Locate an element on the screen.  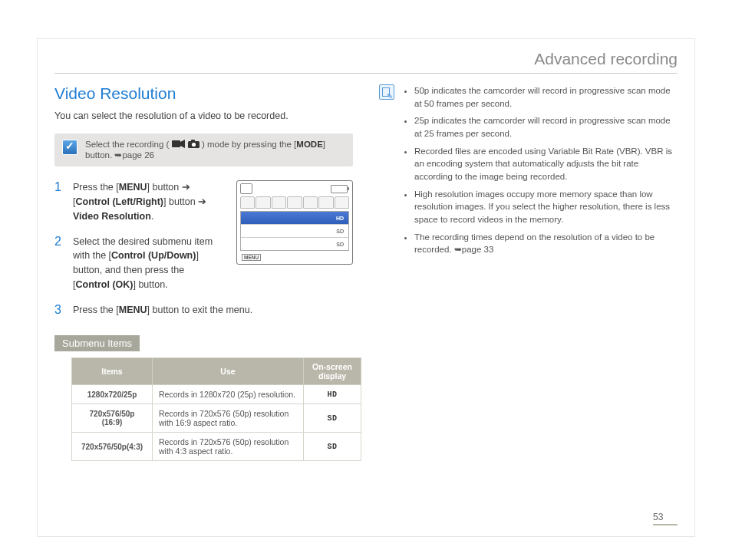
note-item: High resolution images occupy more memor… is located at coordinates (546, 207).